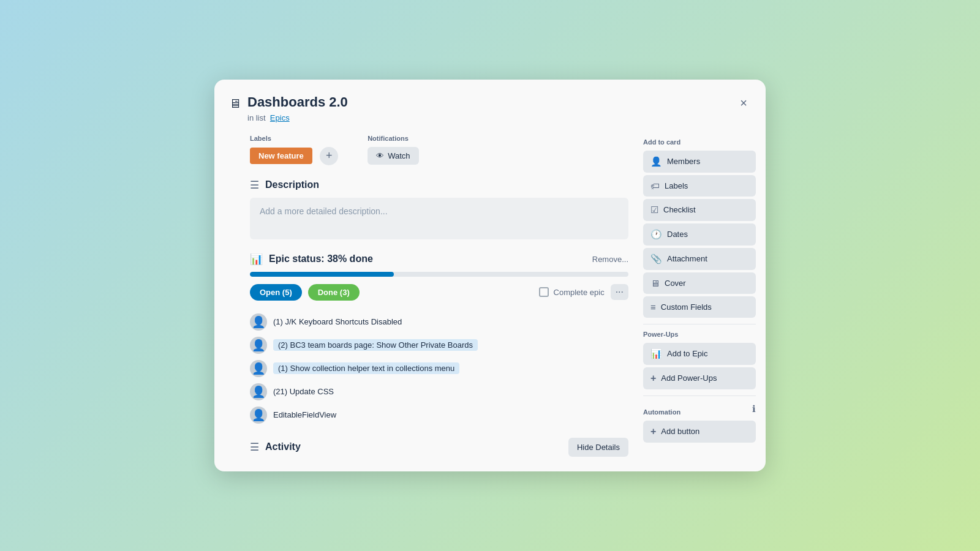  I want to click on epic-status-title-row: 📊 Epic status: 38% done, so click(311, 260).